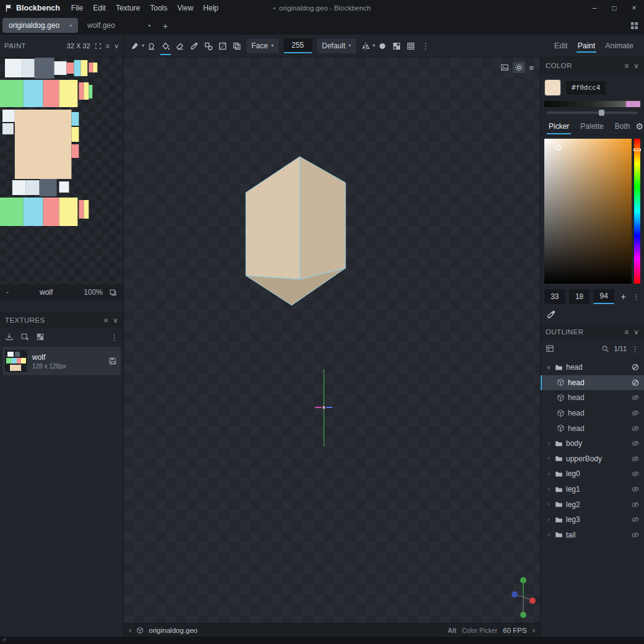 This screenshot has width=644, height=644. What do you see at coordinates (592, 443) in the screenshot?
I see `outliner-group-body: › body` at bounding box center [592, 443].